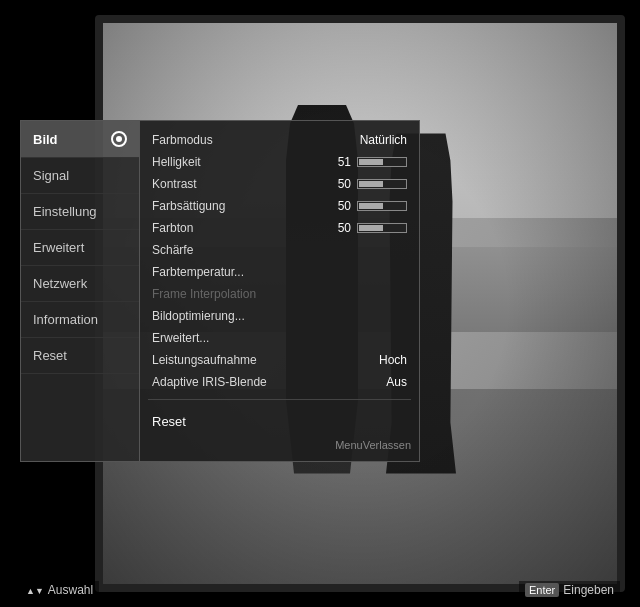 This screenshot has height=607, width=640. I want to click on menu-item-leistungsaufnahme: Leistungsaufnahme Hoch, so click(280, 360).